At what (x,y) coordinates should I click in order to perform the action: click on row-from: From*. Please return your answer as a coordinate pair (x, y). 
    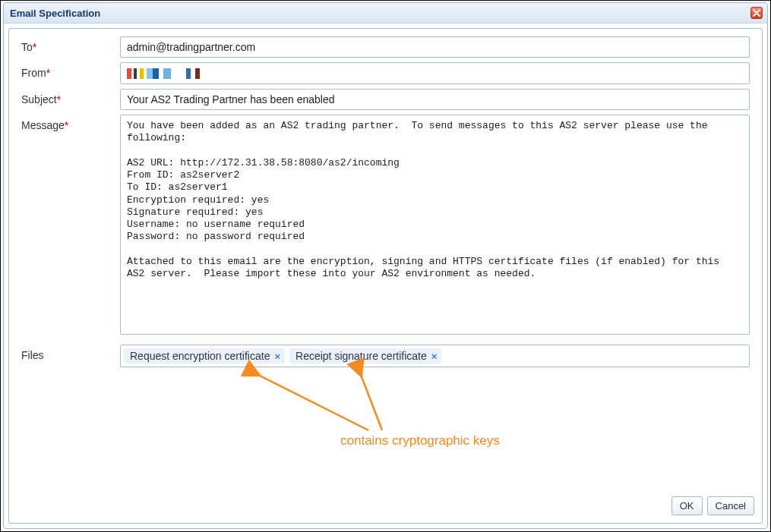
    Looking at the image, I should click on (386, 73).